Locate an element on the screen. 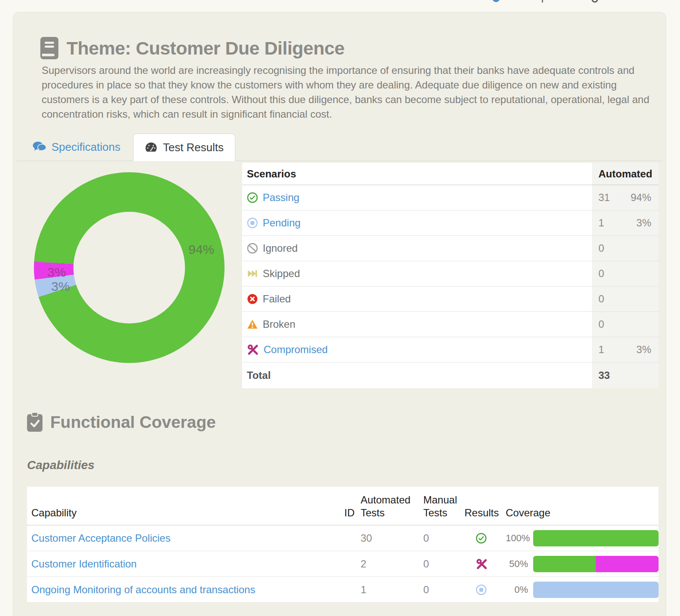 This screenshot has height=616, width=680. functional-coverage-heading: Functional Coverage is located at coordinates (133, 422).